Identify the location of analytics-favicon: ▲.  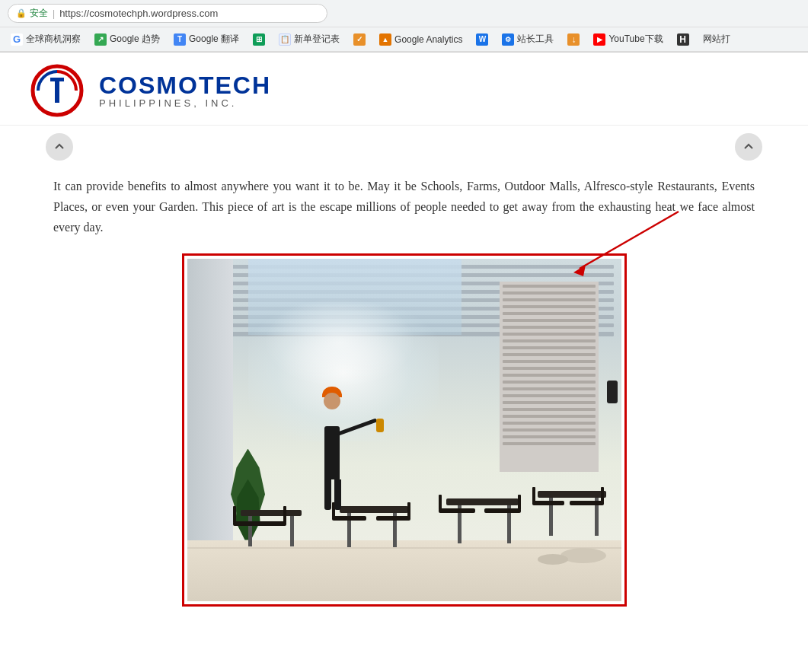
(385, 40).